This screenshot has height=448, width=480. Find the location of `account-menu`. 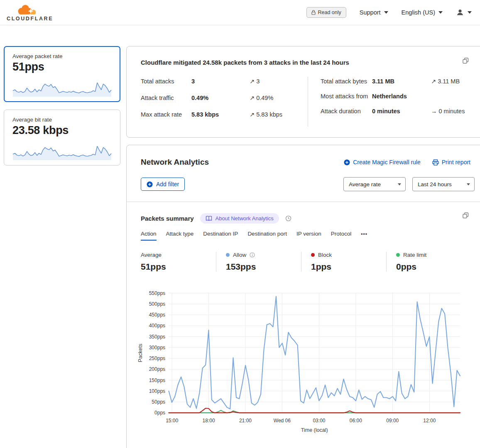

account-menu is located at coordinates (464, 12).